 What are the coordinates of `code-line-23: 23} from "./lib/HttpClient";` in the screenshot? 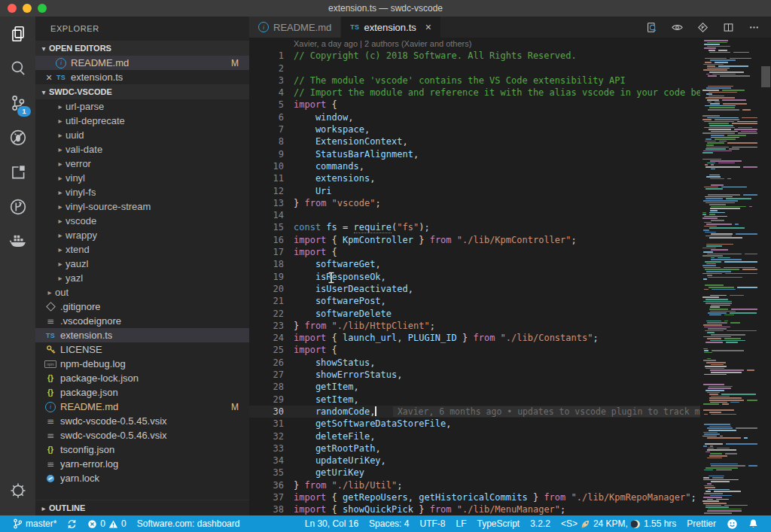 It's located at (474, 326).